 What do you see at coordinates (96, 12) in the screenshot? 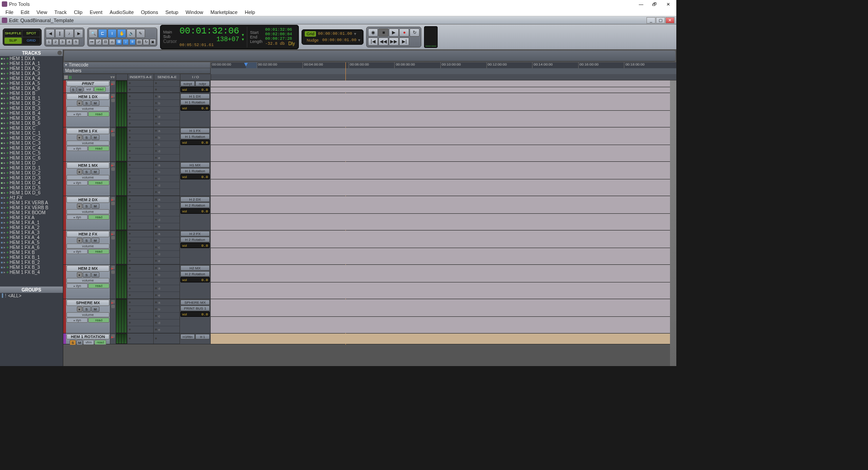
I see `menu-event: Event` at bounding box center [96, 12].